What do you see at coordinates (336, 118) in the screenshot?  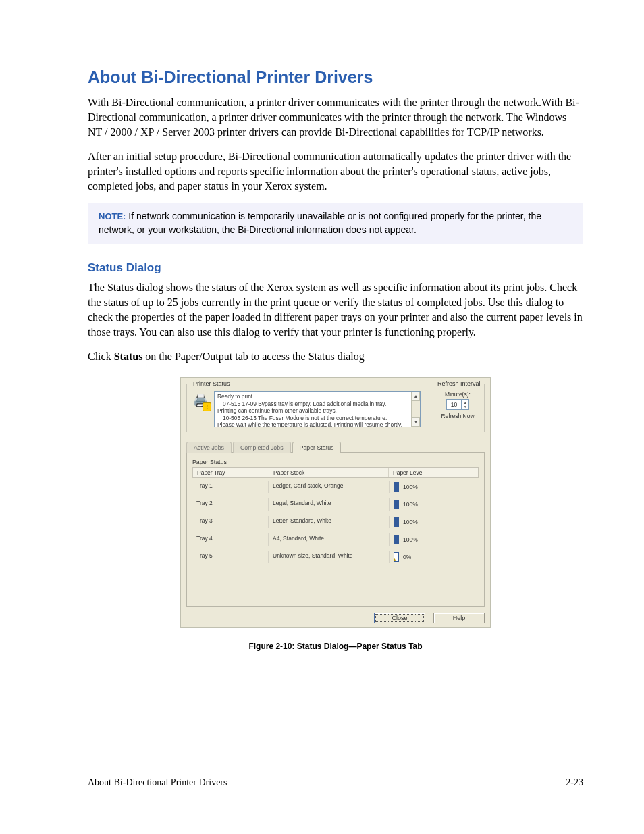 I see `paragraph-1: With Bi-Directional communication, a pri…` at bounding box center [336, 118].